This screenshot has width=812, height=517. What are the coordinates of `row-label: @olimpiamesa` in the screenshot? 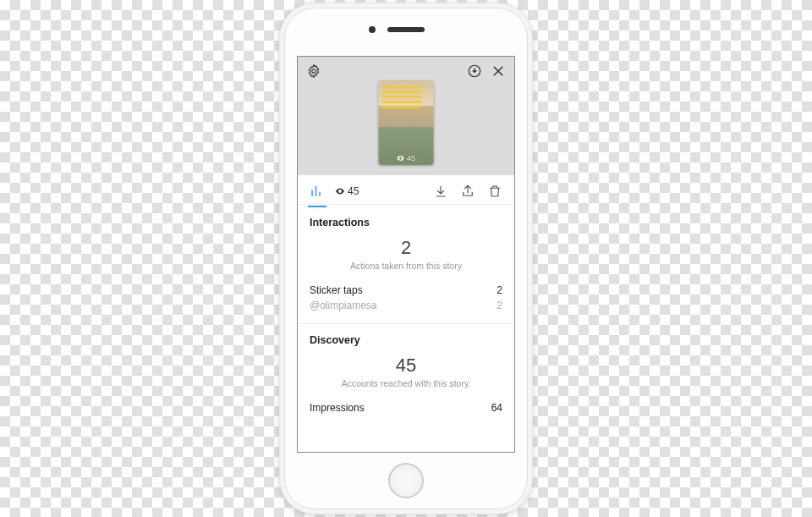 It's located at (343, 305).